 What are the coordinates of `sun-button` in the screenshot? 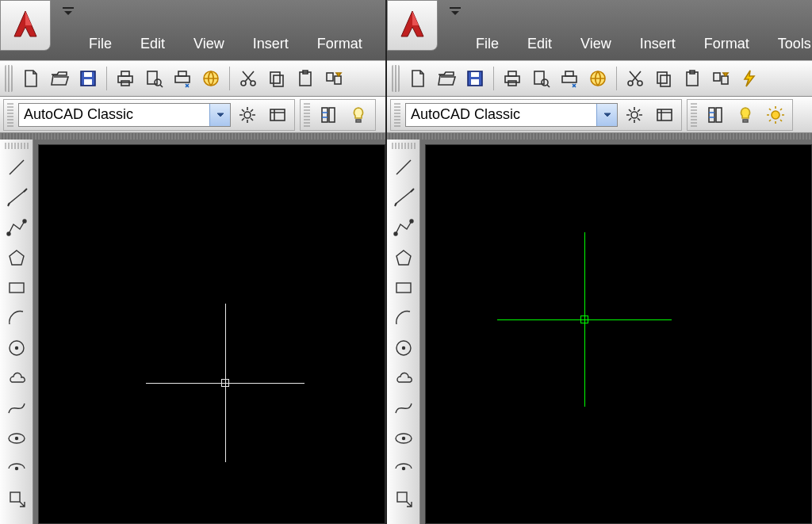 It's located at (776, 115).